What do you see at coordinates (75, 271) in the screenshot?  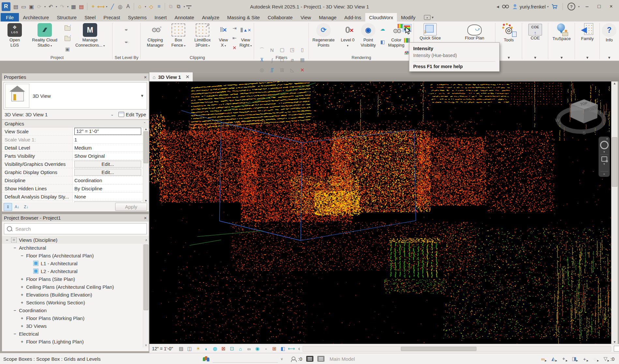 I see `tree-item: L2 - Architectural` at bounding box center [75, 271].